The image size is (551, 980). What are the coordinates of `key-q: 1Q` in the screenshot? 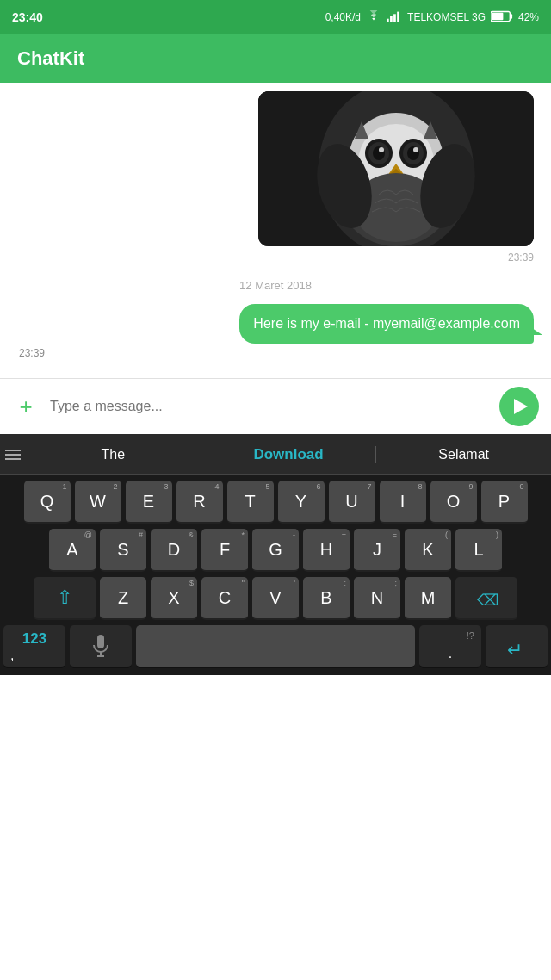 It's located at (47, 502).